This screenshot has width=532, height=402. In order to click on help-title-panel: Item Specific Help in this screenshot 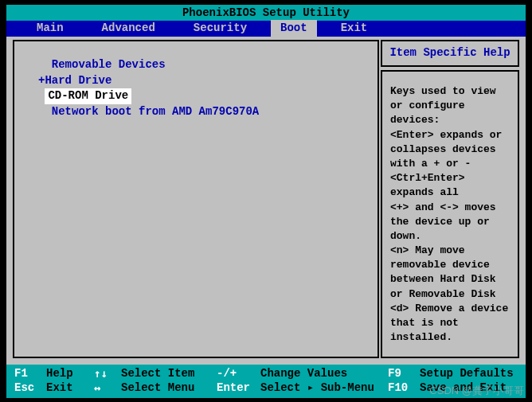, I will do `click(450, 53)`.